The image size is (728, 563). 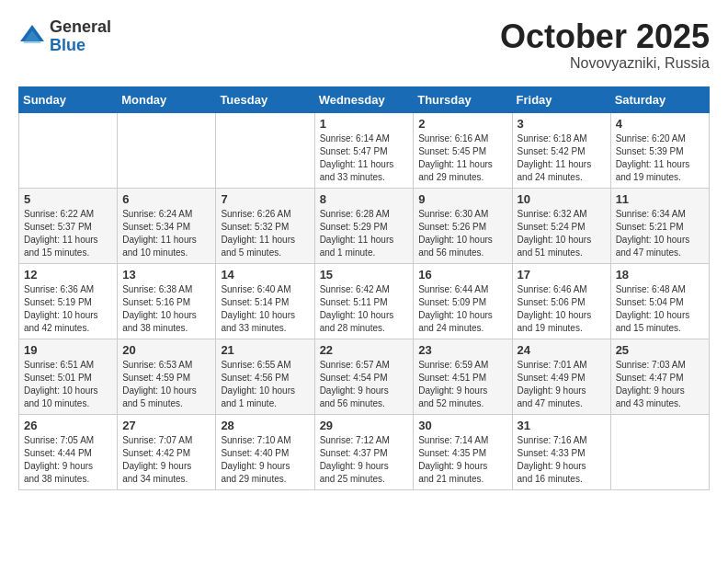 I want to click on day-number: 20, so click(x=166, y=350).